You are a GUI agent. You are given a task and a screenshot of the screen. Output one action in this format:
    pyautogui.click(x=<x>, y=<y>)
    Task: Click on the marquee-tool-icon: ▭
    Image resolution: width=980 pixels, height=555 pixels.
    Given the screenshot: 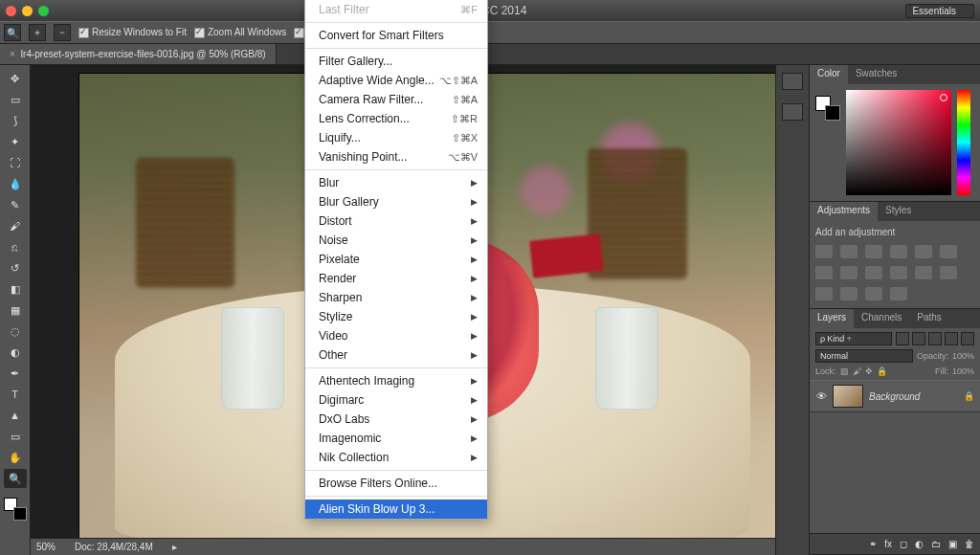 What is the action you would take?
    pyautogui.click(x=15, y=100)
    